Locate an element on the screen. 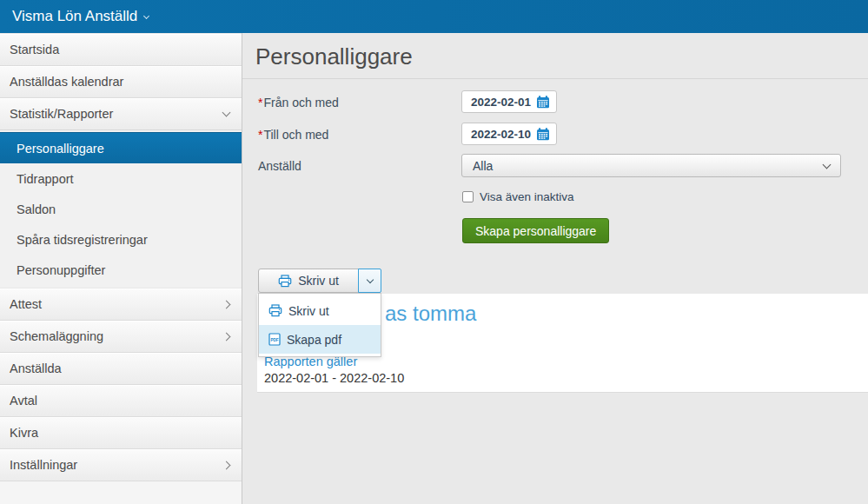 This screenshot has height=504, width=868. from-date-input: 2022-02-01 is located at coordinates (509, 102).